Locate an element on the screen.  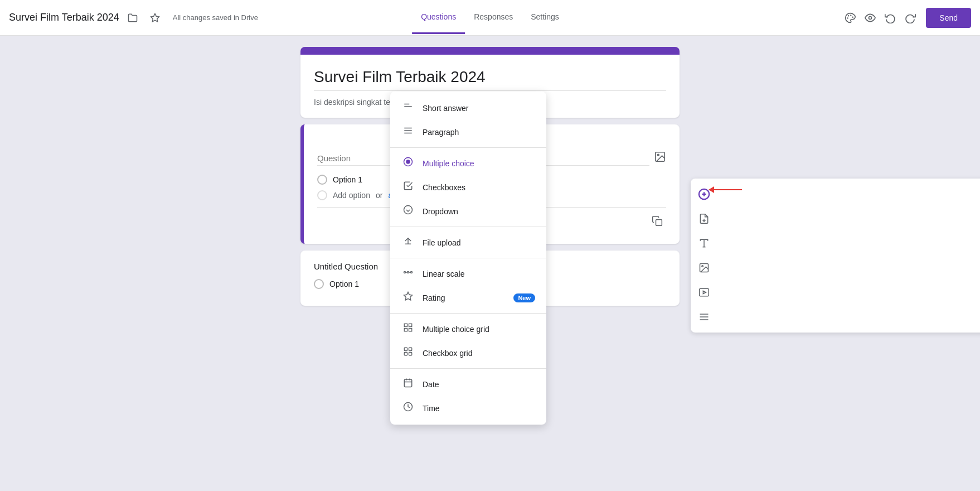
undo-icon-btn is located at coordinates (890, 18).